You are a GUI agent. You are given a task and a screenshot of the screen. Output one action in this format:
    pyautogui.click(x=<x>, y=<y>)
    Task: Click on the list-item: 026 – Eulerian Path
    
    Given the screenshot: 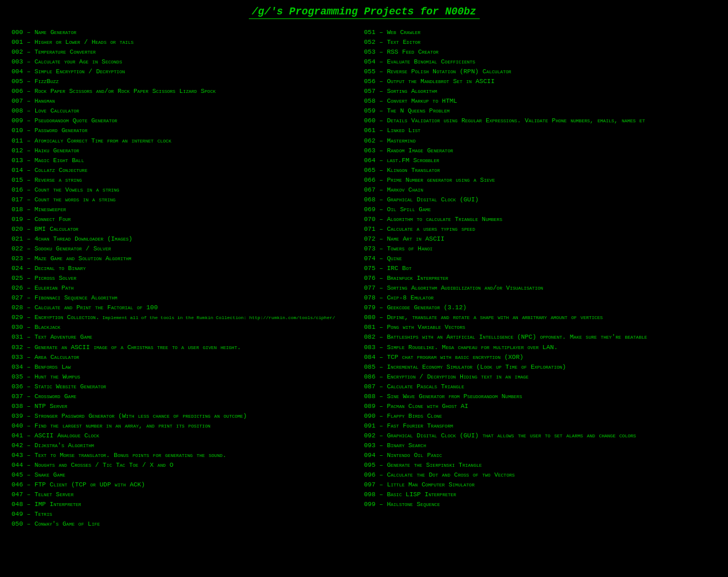 What is the action you would take?
    pyautogui.click(x=185, y=288)
    